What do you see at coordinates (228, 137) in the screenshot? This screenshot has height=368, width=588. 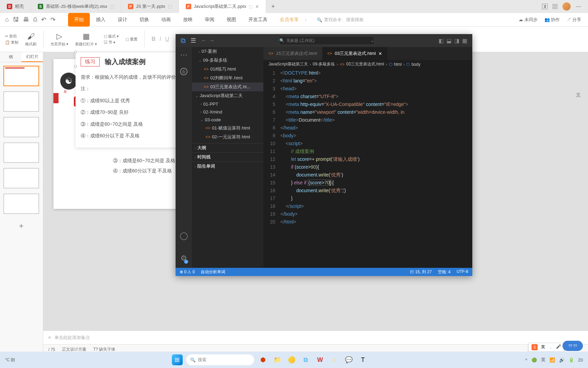 I see `file-item: <> 02-一元运算符.html` at bounding box center [228, 137].